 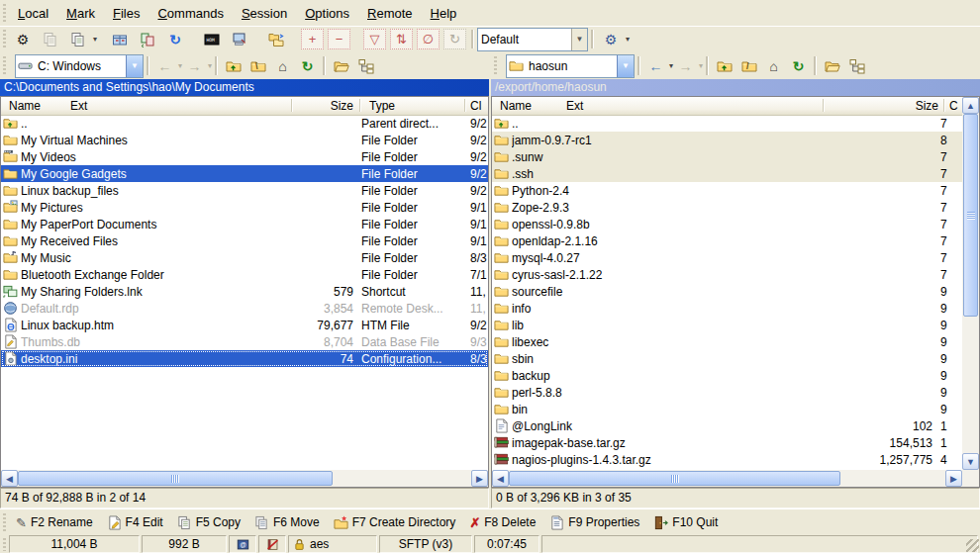 What do you see at coordinates (727, 224) in the screenshot?
I see `file-row: openssl-0.9.8b7` at bounding box center [727, 224].